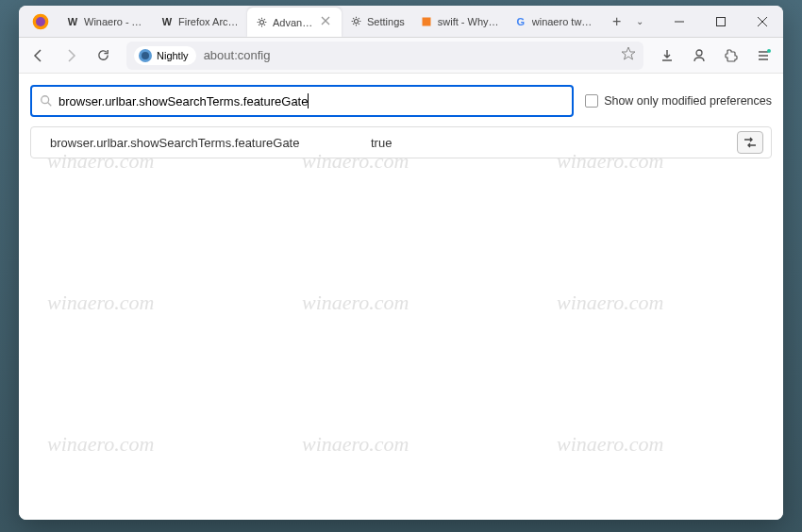 This screenshot has width=802, height=532. I want to click on tab-2: Advanced Pr, so click(294, 23).